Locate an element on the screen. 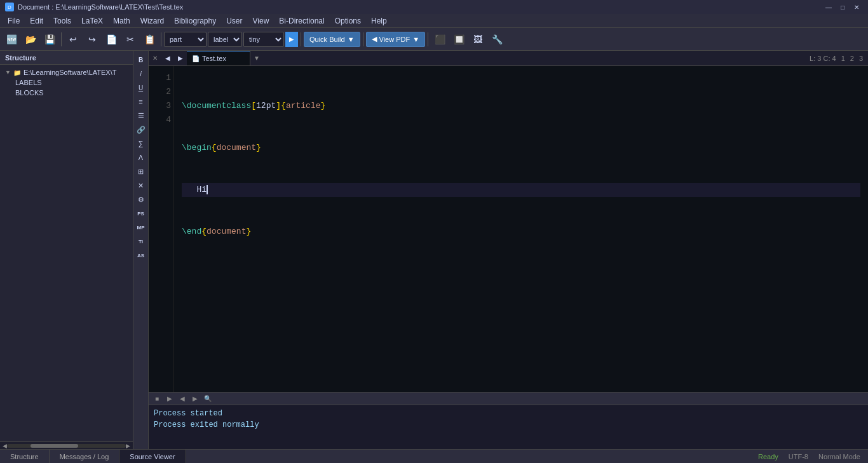 Image resolution: width=868 pixels, height=463 pixels. view-mode-2: 2 is located at coordinates (852, 58).